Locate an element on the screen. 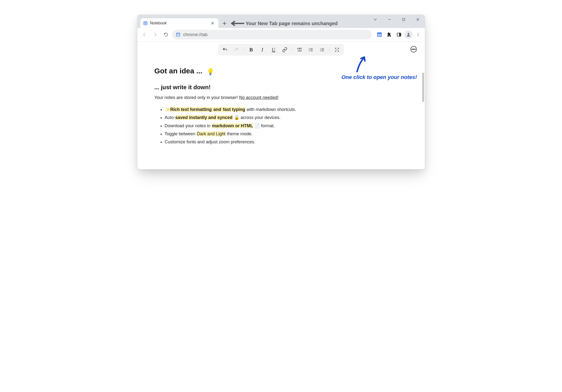 Image resolution: width=562 pixels, height=392 pixels. notebook-extension-button is located at coordinates (379, 35).